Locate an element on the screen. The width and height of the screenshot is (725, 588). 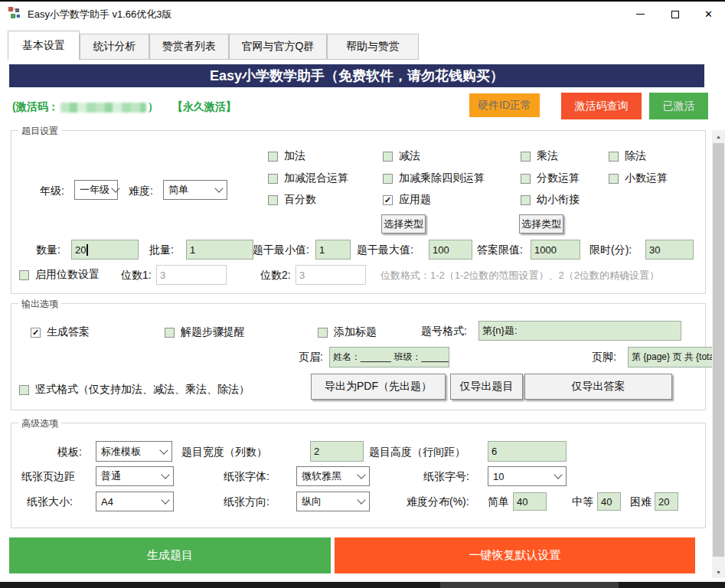
checkbox-label: 生成答案 is located at coordinates (68, 332).